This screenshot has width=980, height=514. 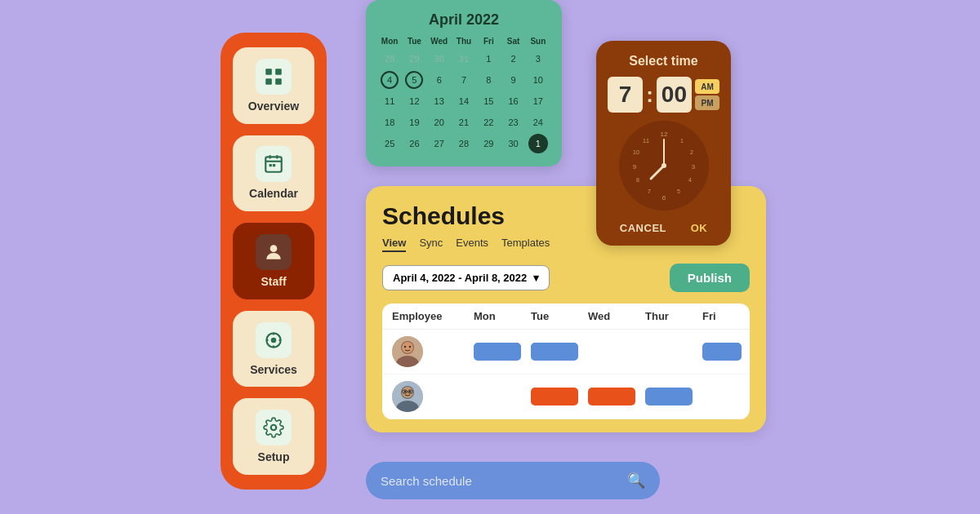 I want to click on time-minutes: 00, so click(x=675, y=95).